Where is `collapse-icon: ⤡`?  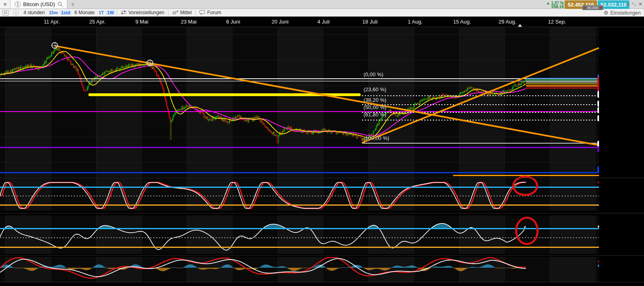 collapse-icon: ⤡ is located at coordinates (634, 4).